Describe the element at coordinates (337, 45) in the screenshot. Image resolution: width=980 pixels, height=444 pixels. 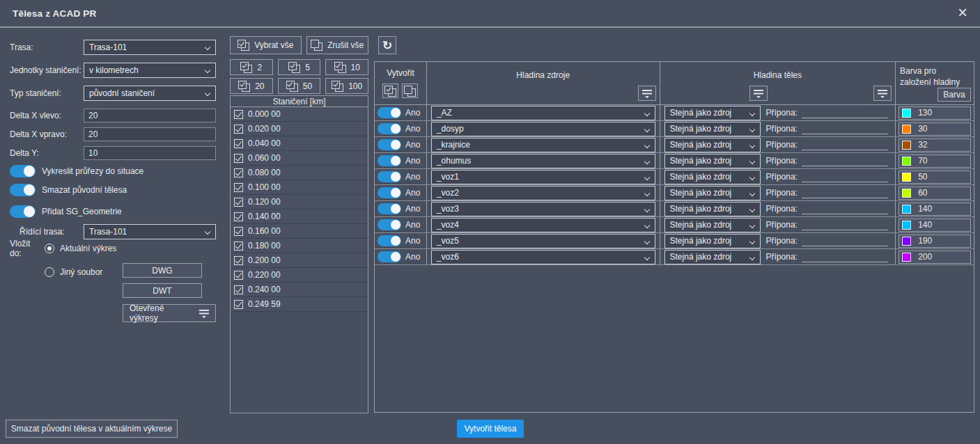
I see `deselect-all-button: Zrušit vše` at that location.